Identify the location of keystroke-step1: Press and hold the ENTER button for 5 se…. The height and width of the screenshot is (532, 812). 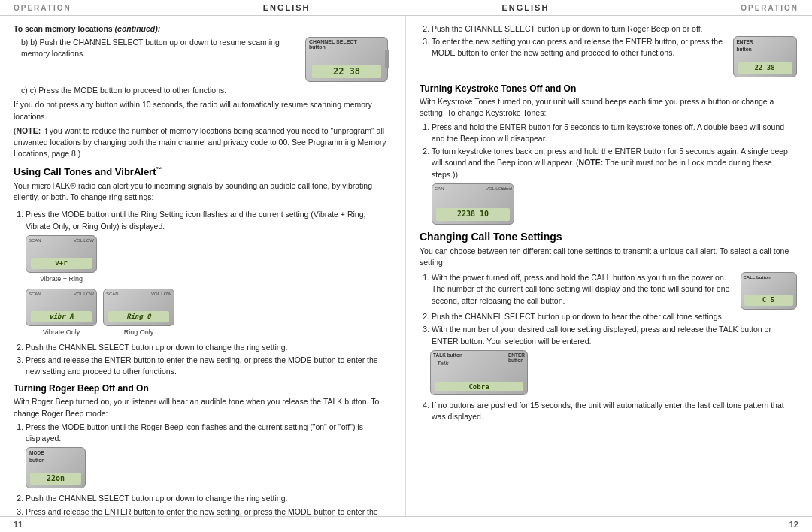
(615, 133).